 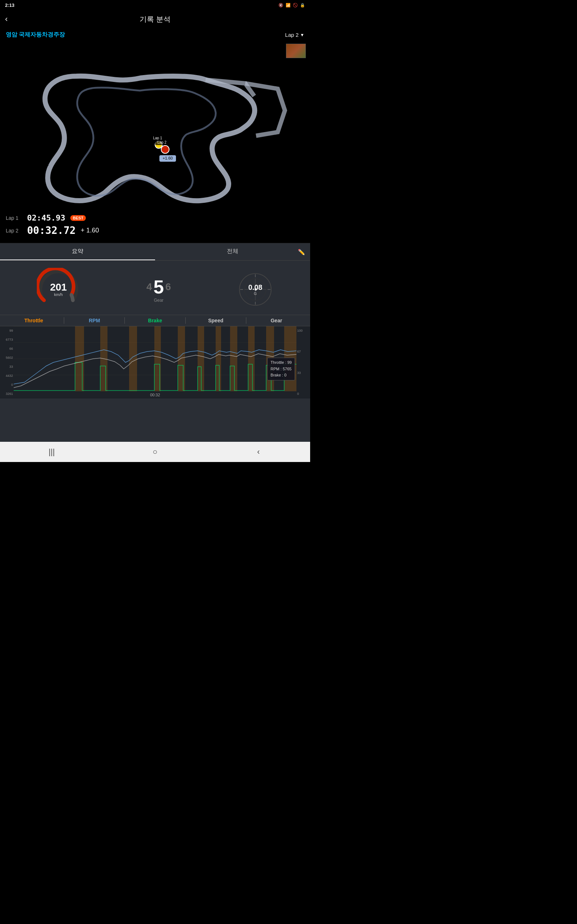 I want to click on tooltip-brake: Brake : 0, so click(x=281, y=376).